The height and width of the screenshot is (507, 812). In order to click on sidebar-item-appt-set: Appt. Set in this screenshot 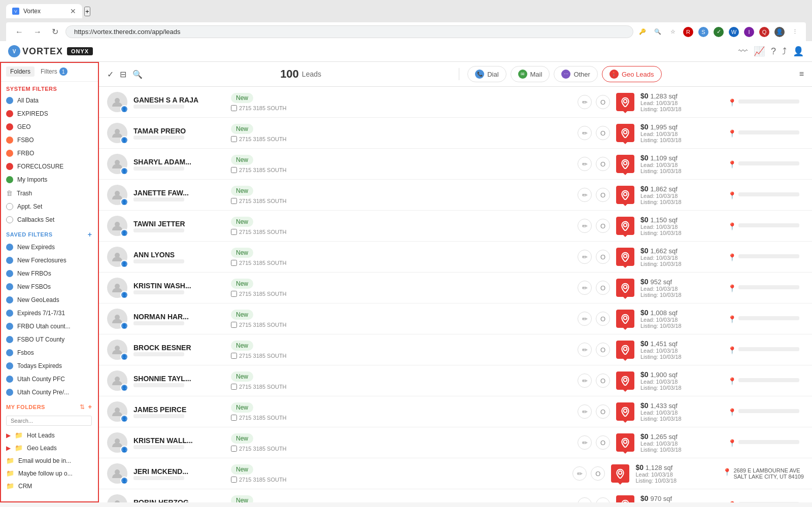, I will do `click(49, 207)`.